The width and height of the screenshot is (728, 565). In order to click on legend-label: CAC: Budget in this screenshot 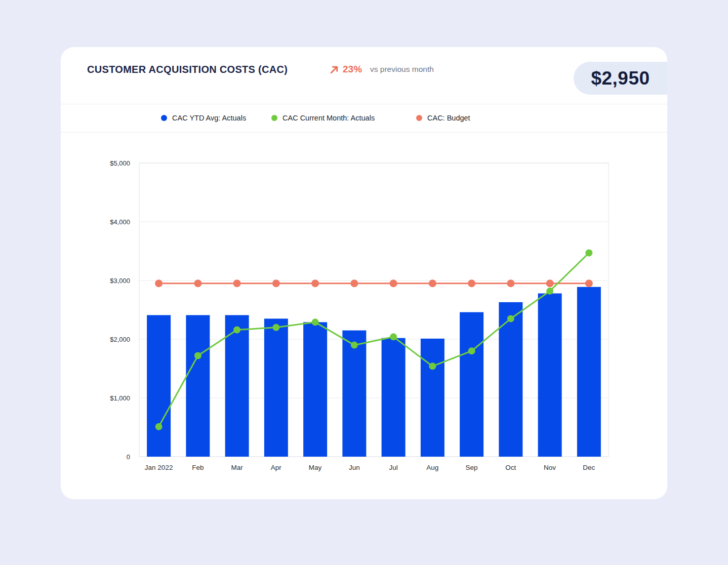, I will do `click(449, 118)`.